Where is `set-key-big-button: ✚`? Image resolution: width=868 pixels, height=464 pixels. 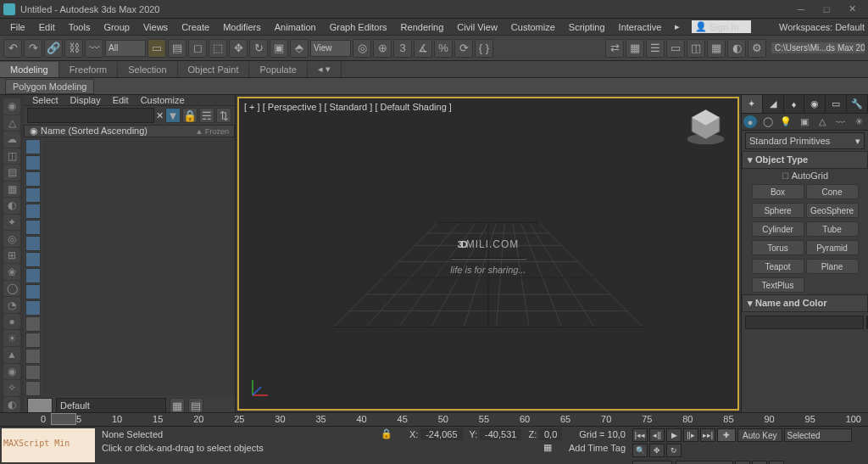
set-key-big-button: ✚ is located at coordinates (726, 435).